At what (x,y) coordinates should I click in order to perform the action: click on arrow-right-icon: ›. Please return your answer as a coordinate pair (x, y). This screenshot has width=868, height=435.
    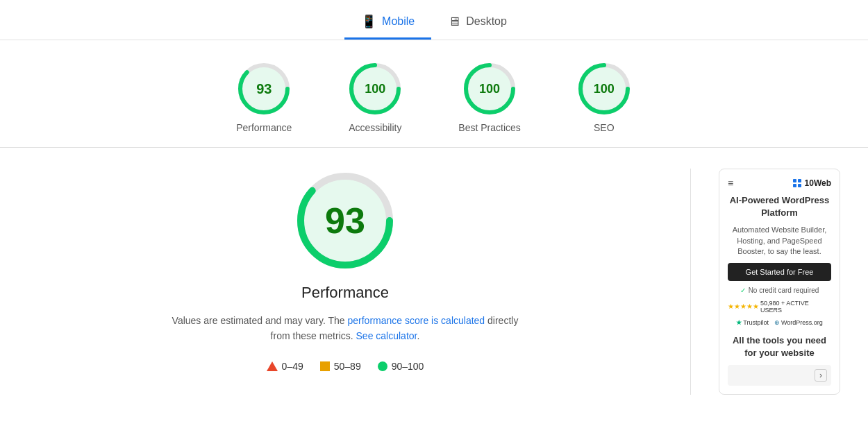
    Looking at the image, I should click on (821, 375).